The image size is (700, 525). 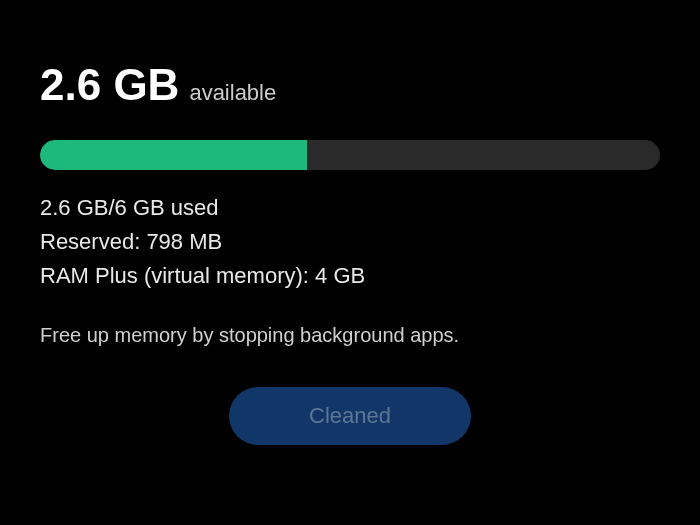 I want to click on hint-text: Free up memory by stopping background ap…, so click(x=350, y=336).